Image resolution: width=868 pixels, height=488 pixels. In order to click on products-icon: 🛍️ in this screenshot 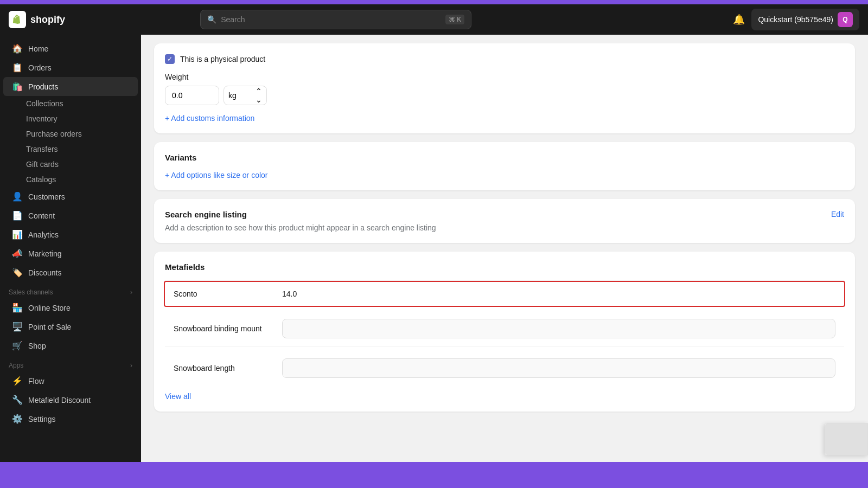, I will do `click(17, 87)`.